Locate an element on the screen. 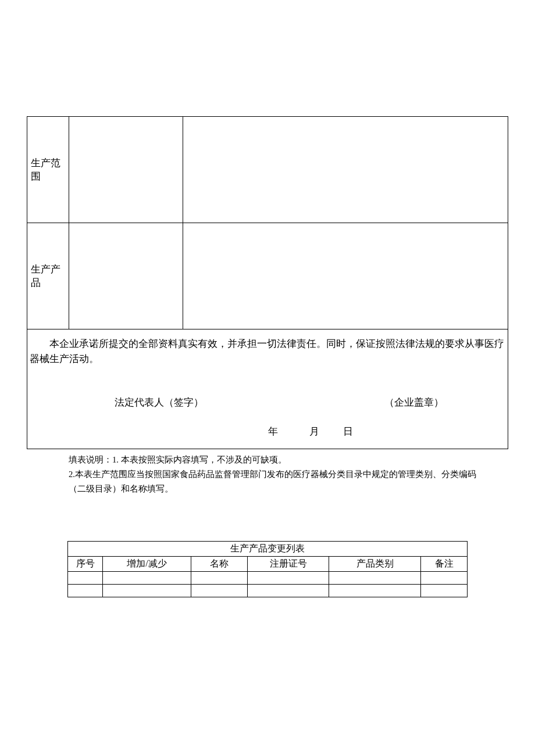  note-line-1: 填表说明：1. 本表按照实际内容填写，不涉及的可缺项。 is located at coordinates (281, 460).